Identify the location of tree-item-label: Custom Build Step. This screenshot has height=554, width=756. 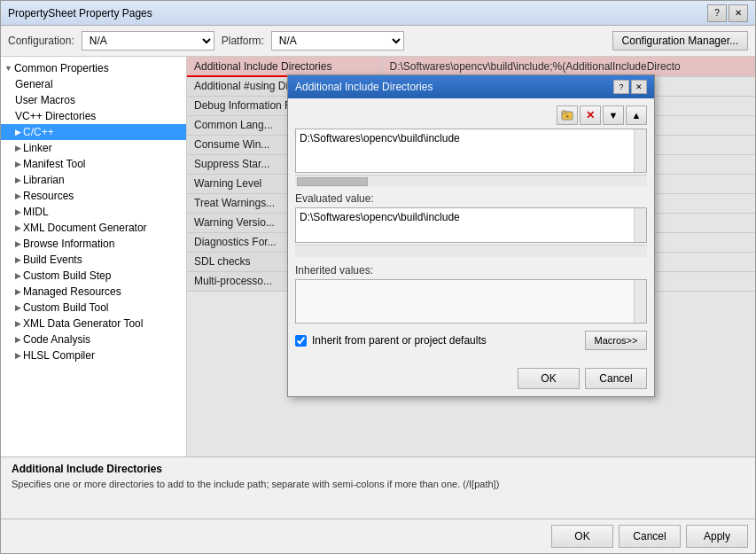
(67, 276).